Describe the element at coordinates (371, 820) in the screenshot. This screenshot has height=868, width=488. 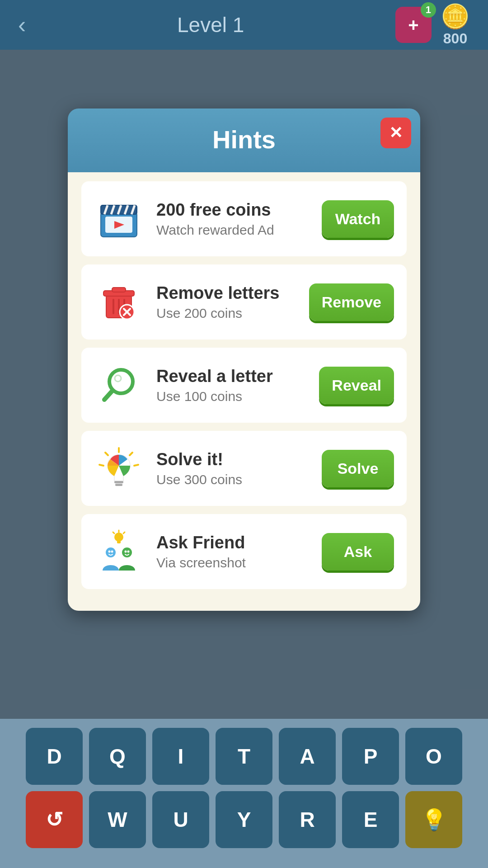
I see `key-E: E` at that location.